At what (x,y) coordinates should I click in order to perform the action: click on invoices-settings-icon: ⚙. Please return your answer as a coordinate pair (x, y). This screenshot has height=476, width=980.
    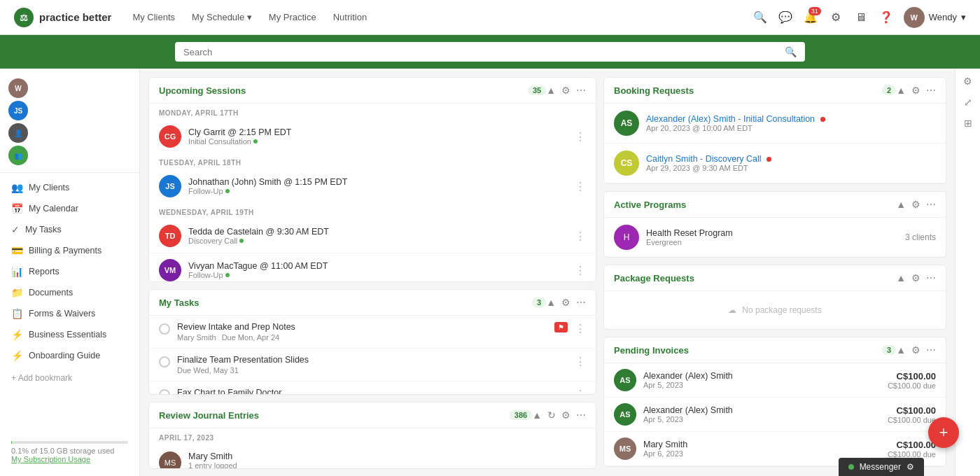
    Looking at the image, I should click on (916, 350).